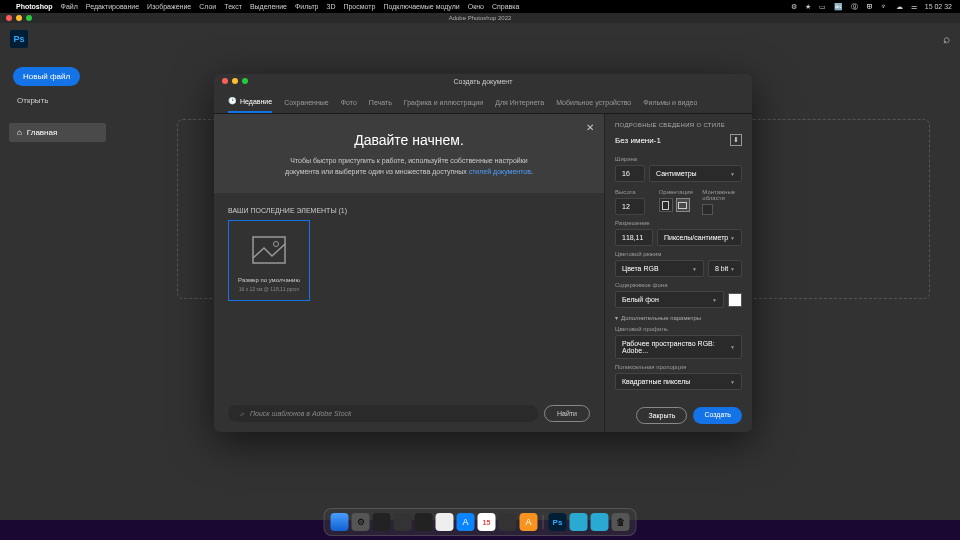  Describe the element at coordinates (520, 102) in the screenshot. I see `tab-web: Для Интернета` at that location.